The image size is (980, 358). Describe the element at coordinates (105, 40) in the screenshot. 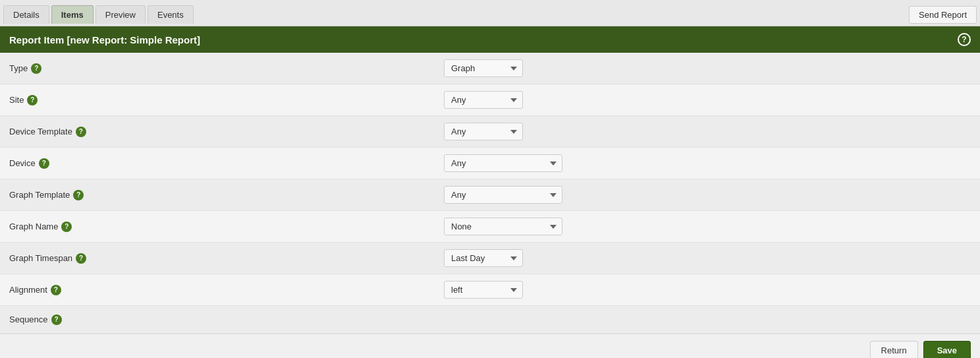

I see `section-title: Report Item [new Report: Simple Report]` at that location.